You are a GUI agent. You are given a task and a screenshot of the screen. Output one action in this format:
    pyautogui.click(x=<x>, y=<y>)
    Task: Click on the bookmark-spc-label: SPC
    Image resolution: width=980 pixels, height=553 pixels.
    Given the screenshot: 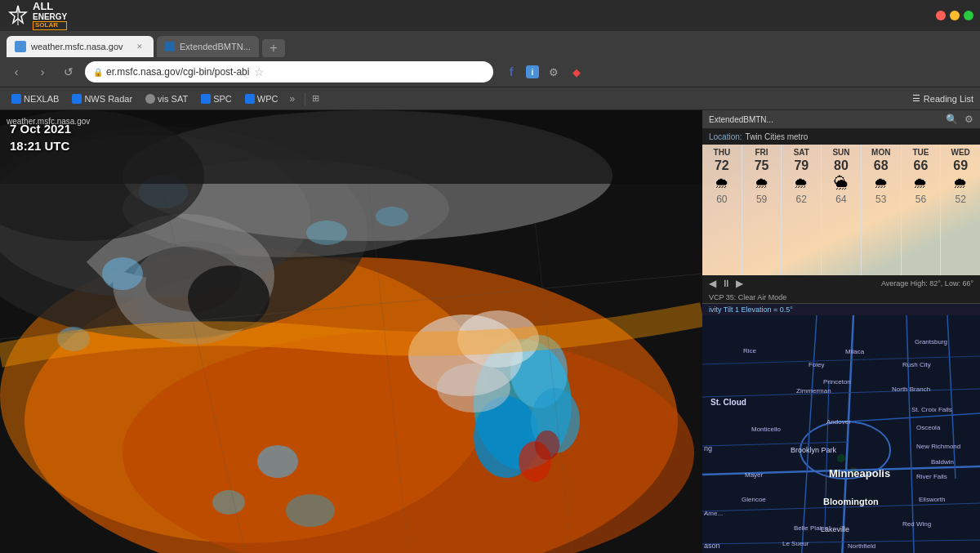 What is the action you would take?
    pyautogui.click(x=222, y=99)
    